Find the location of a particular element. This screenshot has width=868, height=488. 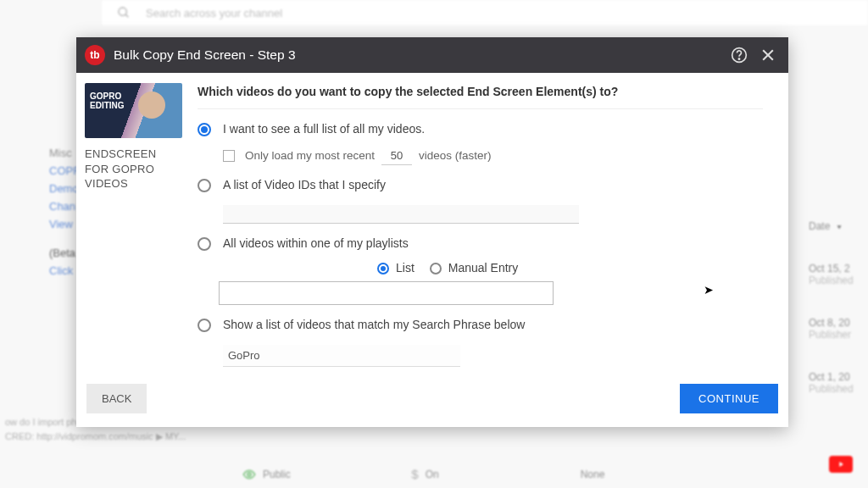

radio-search-phrase is located at coordinates (204, 325).